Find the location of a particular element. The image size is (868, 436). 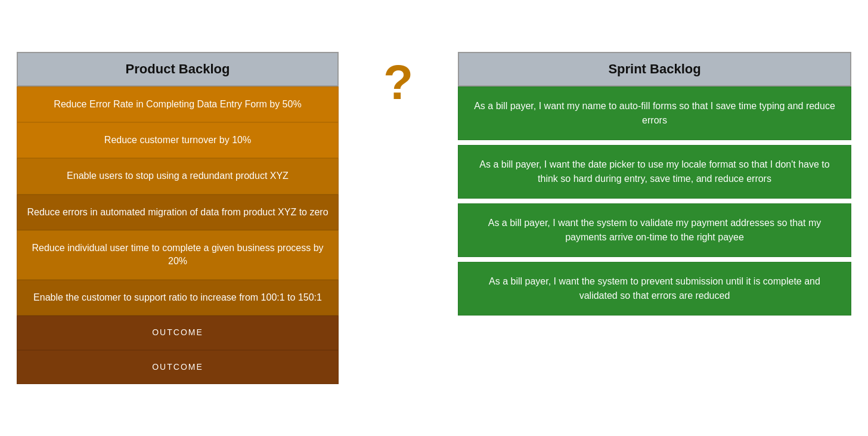

backlog-item-5: Enable the customer to support ratio to … is located at coordinates (178, 298).